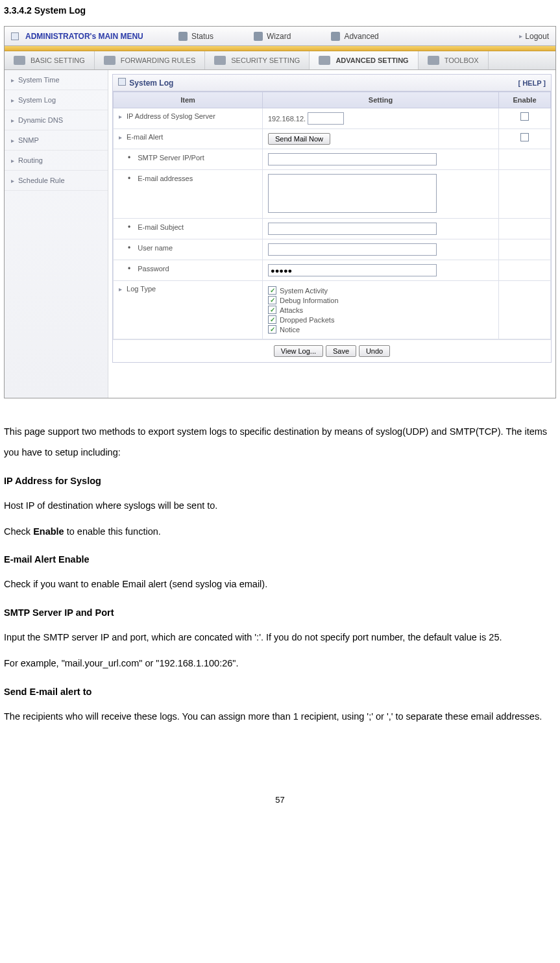 Image resolution: width=560 pixels, height=963 pixels. Describe the element at coordinates (257, 60) in the screenshot. I see `tab-security-setting: SECURITY SETTING` at that location.